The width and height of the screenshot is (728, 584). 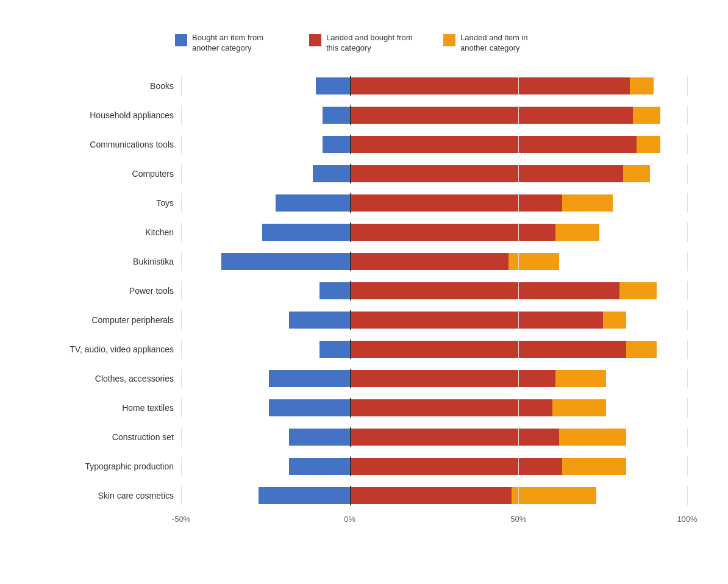 I want to click on legend: Bought an item from another category Lan…, so click(x=364, y=43).